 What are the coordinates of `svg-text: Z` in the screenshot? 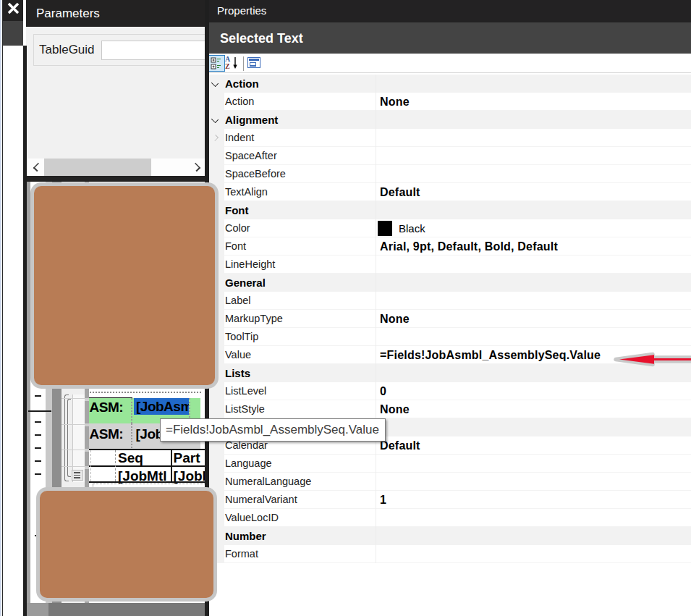 It's located at (227, 67).